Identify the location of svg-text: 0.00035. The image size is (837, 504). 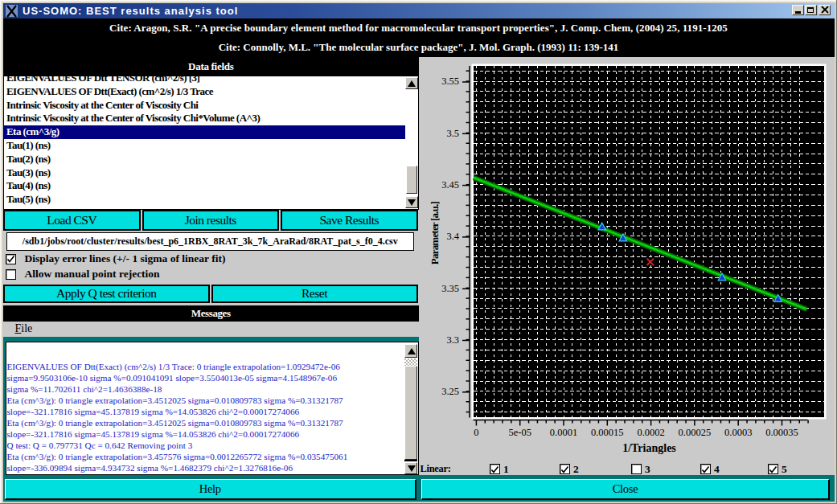
(782, 432).